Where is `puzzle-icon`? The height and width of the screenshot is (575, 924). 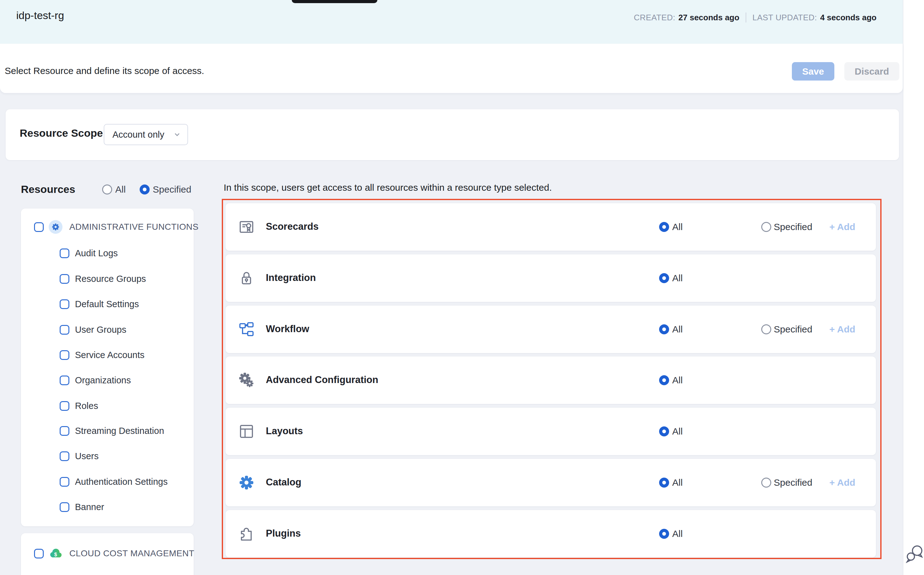 puzzle-icon is located at coordinates (247, 534).